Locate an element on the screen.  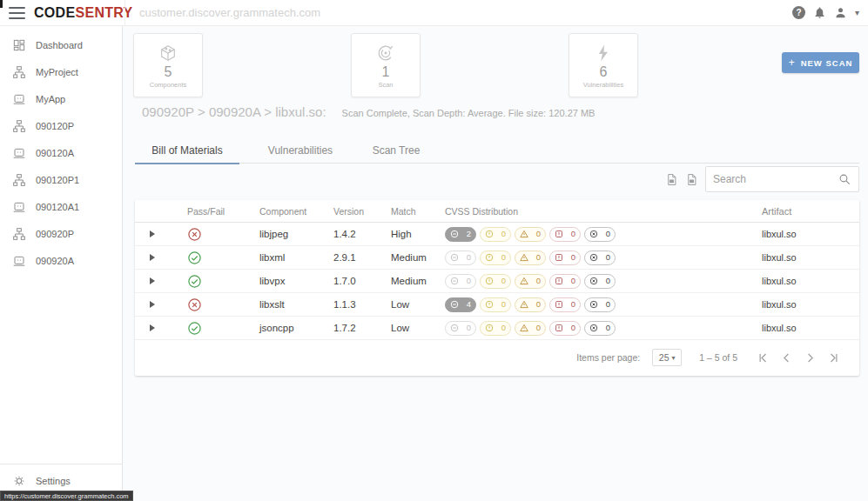
component-name: libvpx is located at coordinates (286, 281).